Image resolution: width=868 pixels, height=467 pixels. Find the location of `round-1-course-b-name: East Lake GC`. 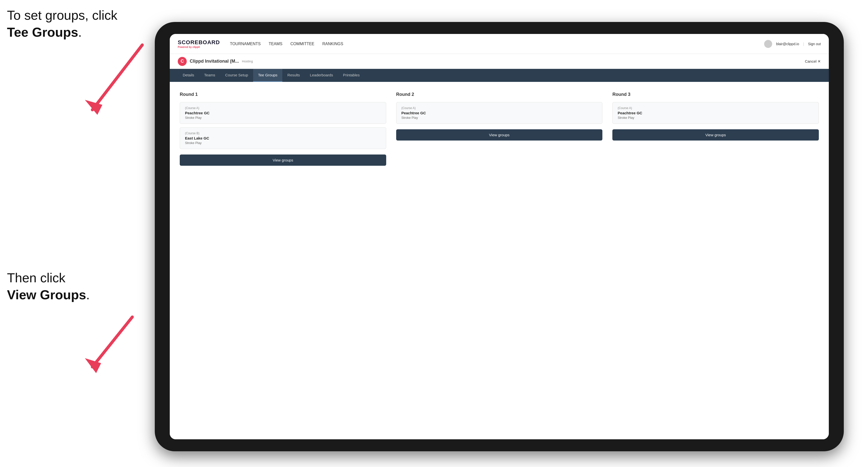

round-1-course-b-name: East Lake GC is located at coordinates (283, 138).